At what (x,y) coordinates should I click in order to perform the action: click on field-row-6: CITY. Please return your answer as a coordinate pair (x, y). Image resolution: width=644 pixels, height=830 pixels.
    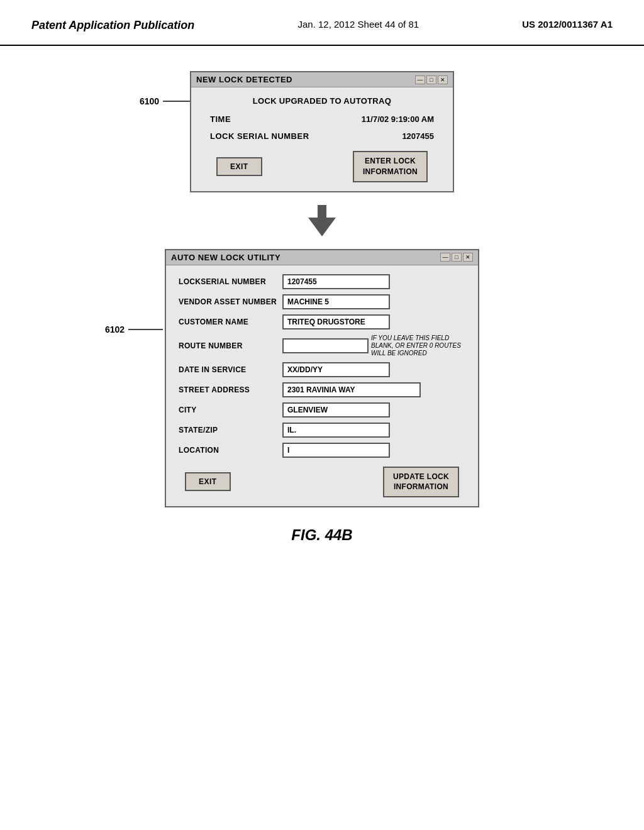
    Looking at the image, I should click on (322, 410).